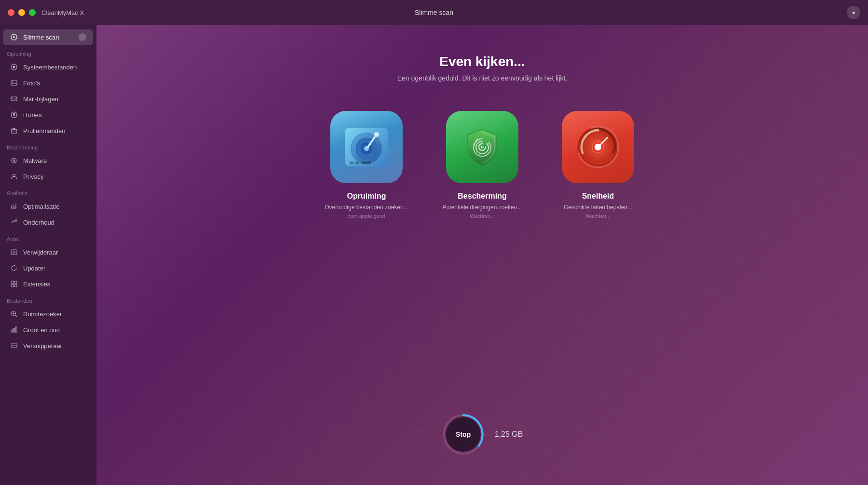  I want to click on optimalisatie-label: Optimalisatie, so click(41, 206).